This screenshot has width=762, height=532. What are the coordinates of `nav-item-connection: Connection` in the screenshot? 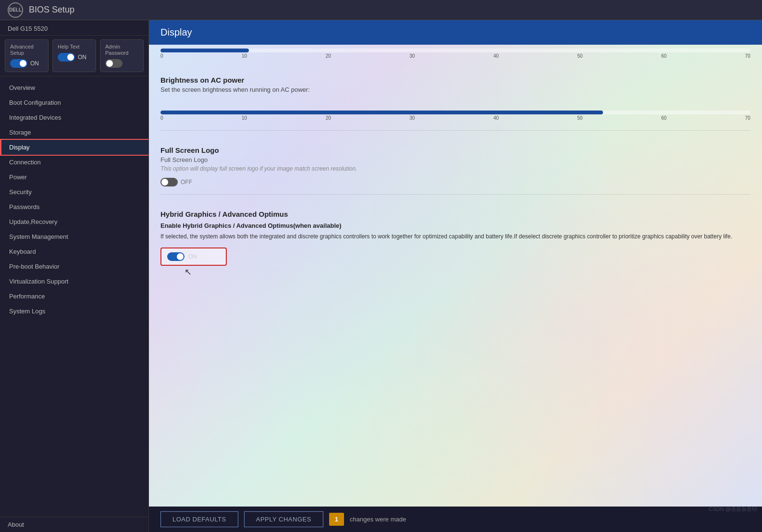 It's located at (74, 162).